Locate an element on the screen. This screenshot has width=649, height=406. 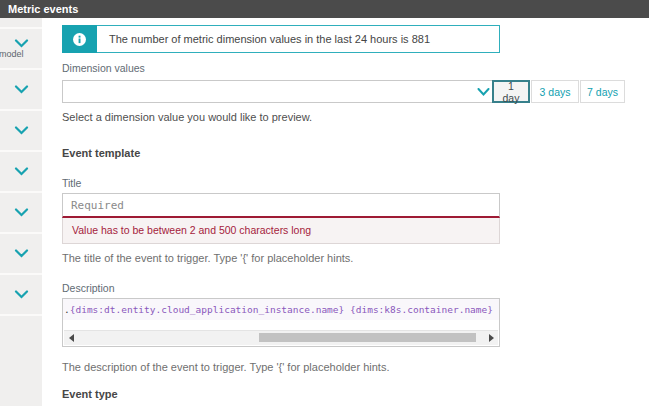
title-field-group: Value has to be between 2 and 500 charac… is located at coordinates (281, 218).